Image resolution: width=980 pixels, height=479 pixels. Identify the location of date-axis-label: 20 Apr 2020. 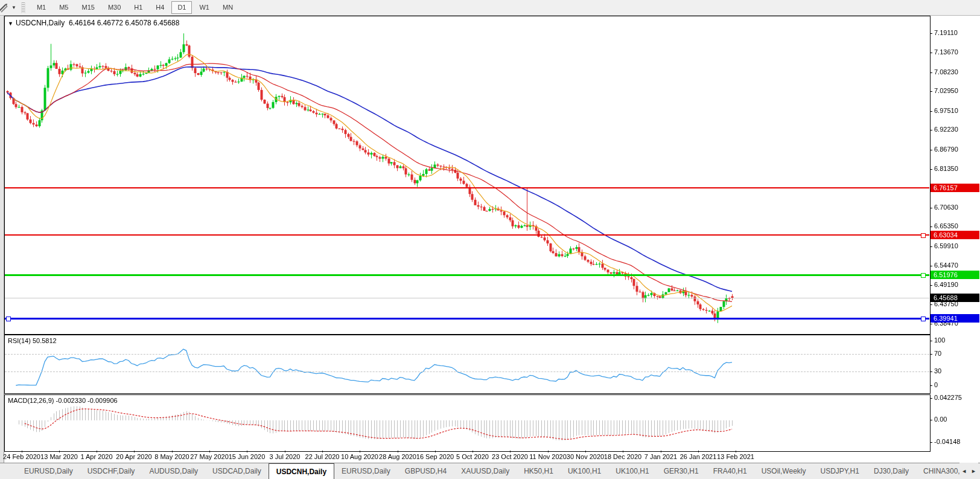
(134, 457).